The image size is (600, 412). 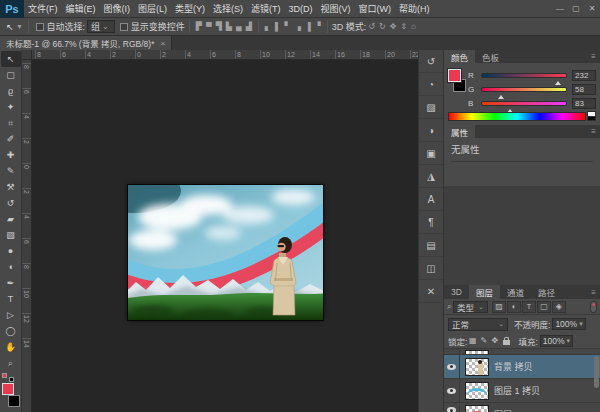 I want to click on lock-position-icon: ✥, so click(x=494, y=340).